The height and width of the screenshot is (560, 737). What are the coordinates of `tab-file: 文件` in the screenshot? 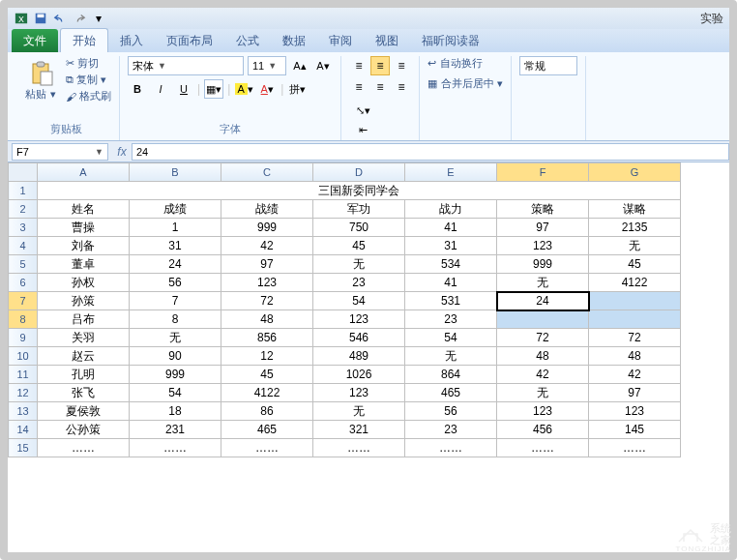 It's located at (35, 41).